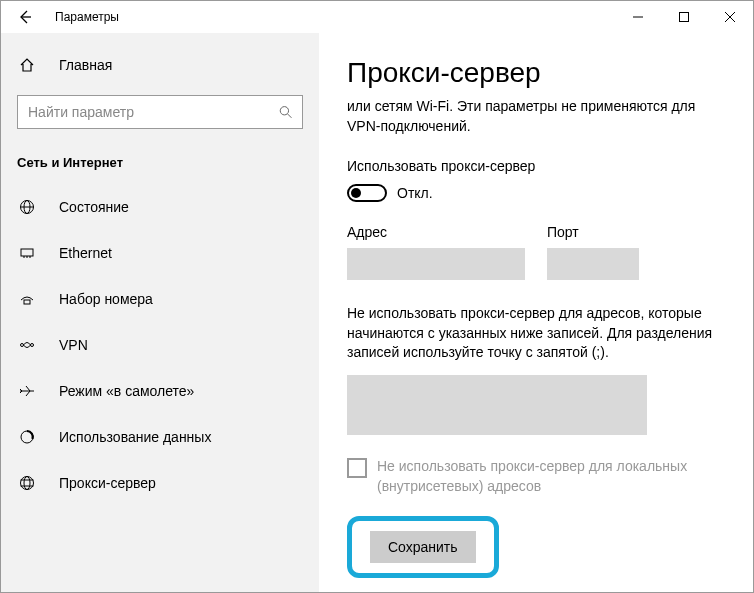 This screenshot has width=754, height=593. I want to click on use-proxy-toggle, so click(367, 193).